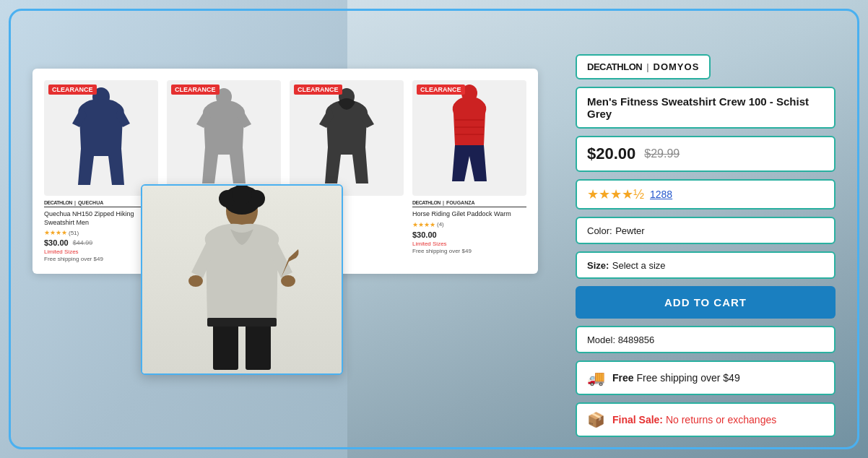  What do you see at coordinates (706, 154) in the screenshot?
I see `price-box: $20.00 $29.99` at bounding box center [706, 154].